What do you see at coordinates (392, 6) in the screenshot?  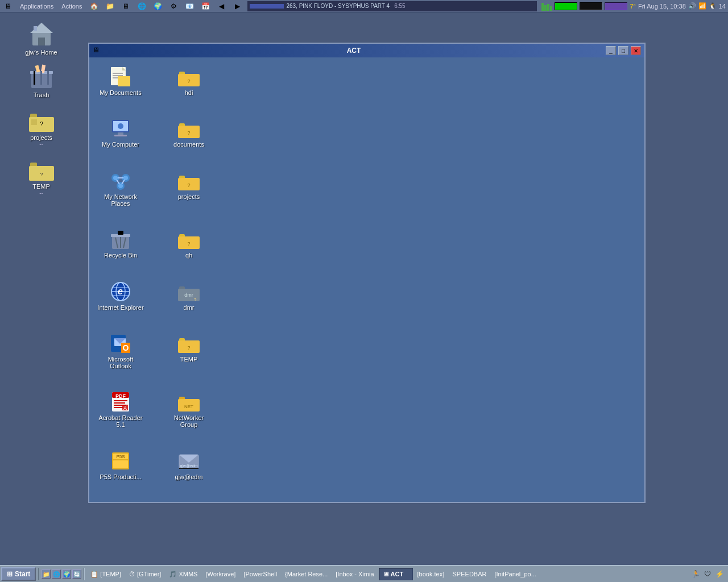 I see `music-player-bar: 263, PINK FLOYD - SYSYPHUS PART 4 6:55` at bounding box center [392, 6].